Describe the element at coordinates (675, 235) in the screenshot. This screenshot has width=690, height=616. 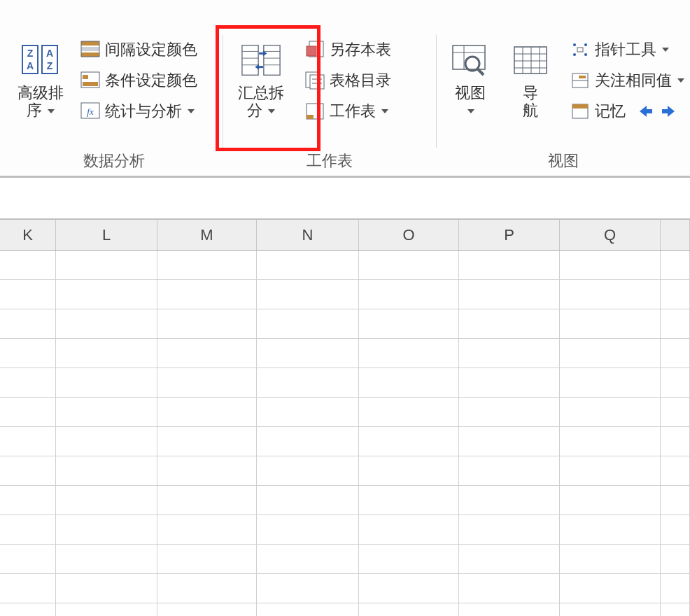
I see `column-header` at that location.